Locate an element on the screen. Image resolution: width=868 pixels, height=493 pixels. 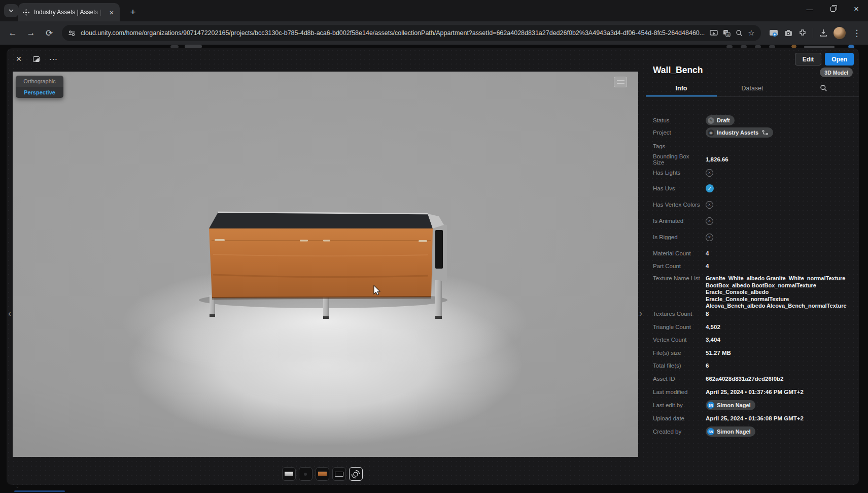
field-row-created-by: Created by SN Simon Nagel is located at coordinates (752, 432).